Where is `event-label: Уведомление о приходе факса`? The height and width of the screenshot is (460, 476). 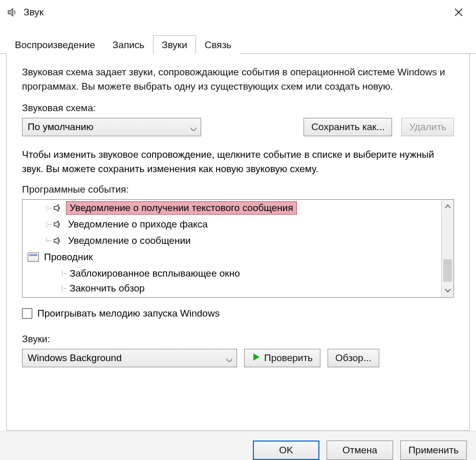
event-label: Уведомление о приходе факса is located at coordinates (138, 224).